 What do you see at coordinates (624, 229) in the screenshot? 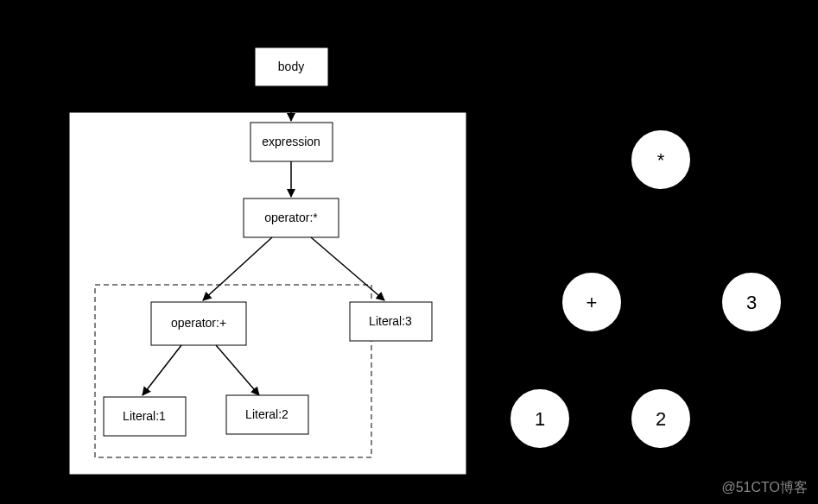
I see `edge-mul-add` at bounding box center [624, 229].